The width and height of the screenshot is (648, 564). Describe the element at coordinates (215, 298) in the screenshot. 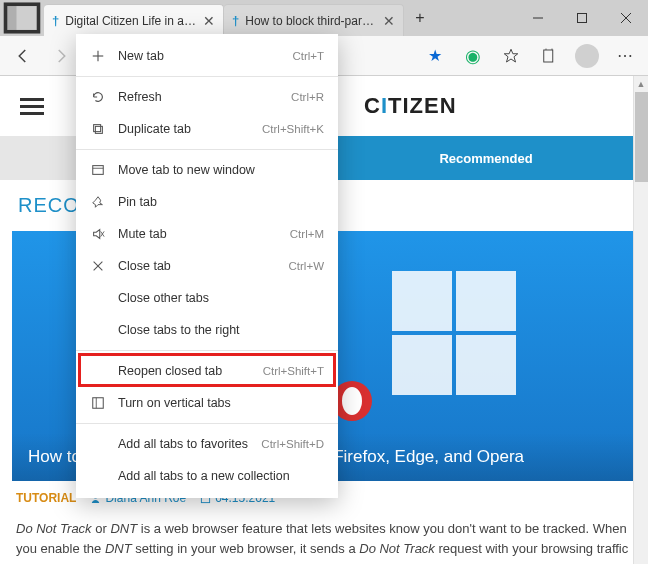

I see `ctx-label: Close other tabs` at that location.